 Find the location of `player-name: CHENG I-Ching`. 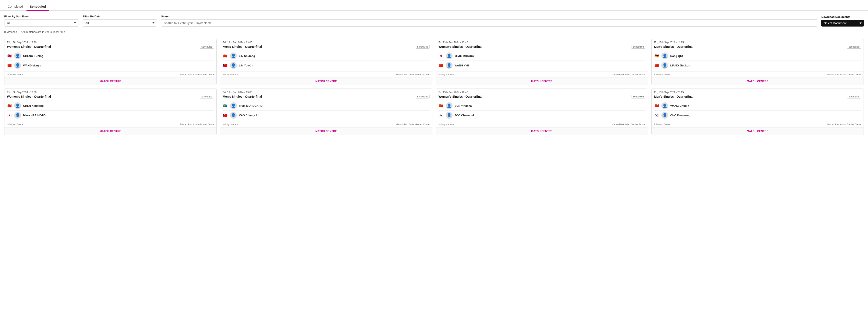

player-name: CHENG I-Ching is located at coordinates (33, 56).